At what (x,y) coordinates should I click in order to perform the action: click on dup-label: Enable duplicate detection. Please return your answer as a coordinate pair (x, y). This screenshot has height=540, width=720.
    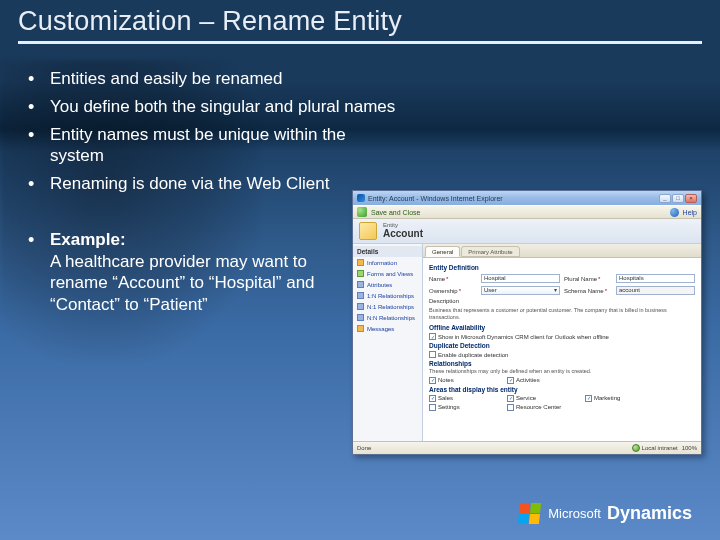
    Looking at the image, I should click on (473, 355).